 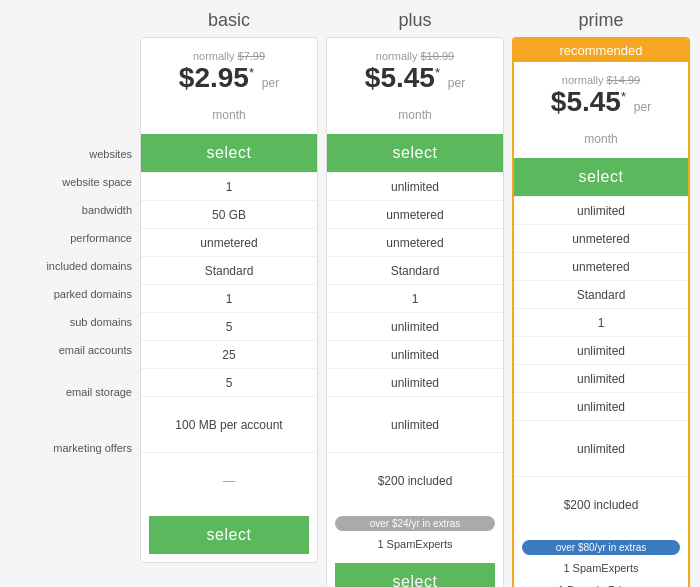 What do you see at coordinates (229, 186) in the screenshot?
I see `basic-websites: 1` at bounding box center [229, 186].